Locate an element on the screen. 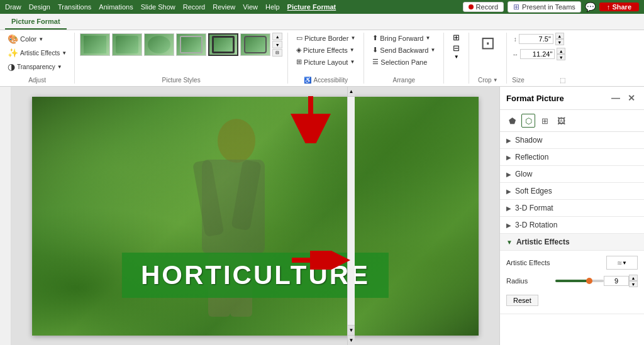  color-label: Color is located at coordinates (28, 39).